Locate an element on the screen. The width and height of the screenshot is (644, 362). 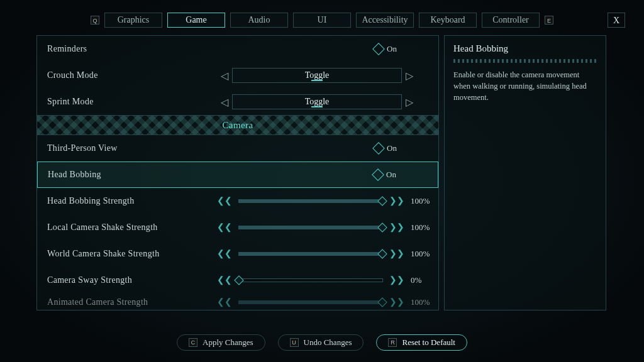
option-label: Sprint Mode is located at coordinates (132, 102).